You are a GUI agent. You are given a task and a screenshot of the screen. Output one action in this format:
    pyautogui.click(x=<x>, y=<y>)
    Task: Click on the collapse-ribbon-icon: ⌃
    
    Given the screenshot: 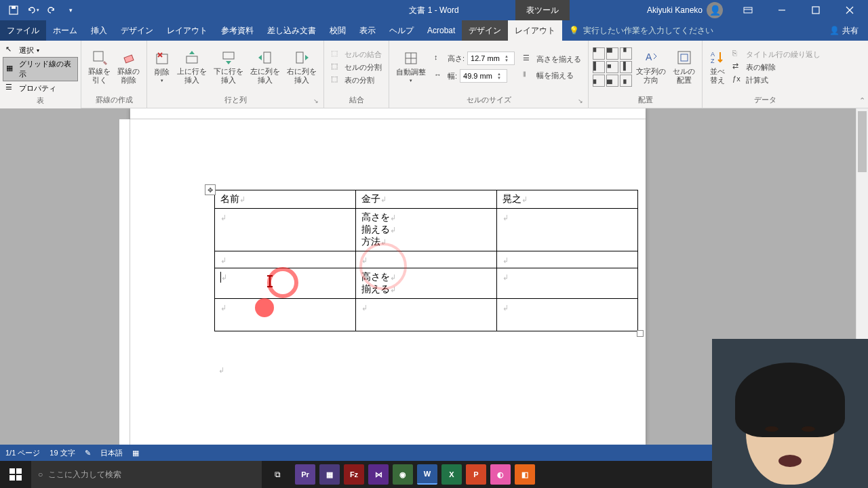 What is the action you would take?
    pyautogui.click(x=863, y=100)
    